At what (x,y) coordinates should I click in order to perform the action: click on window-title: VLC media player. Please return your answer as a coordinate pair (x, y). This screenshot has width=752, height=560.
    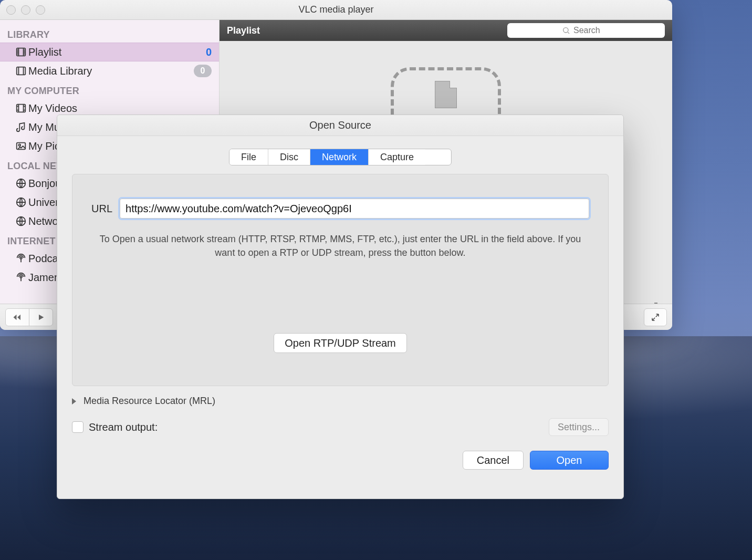
    Looking at the image, I should click on (336, 9).